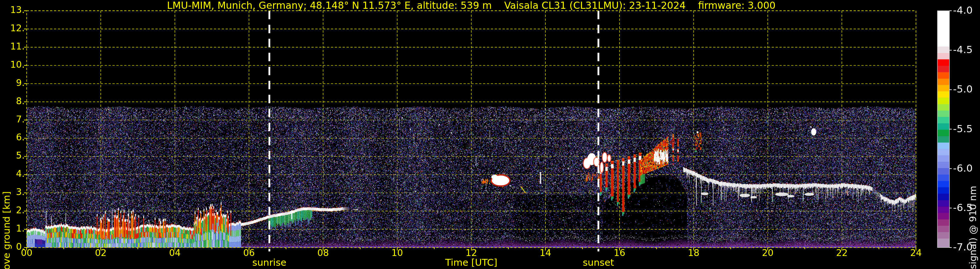  Describe the element at coordinates (12, 46) in the screenshot. I see `y-tick-label: 11.` at that location.